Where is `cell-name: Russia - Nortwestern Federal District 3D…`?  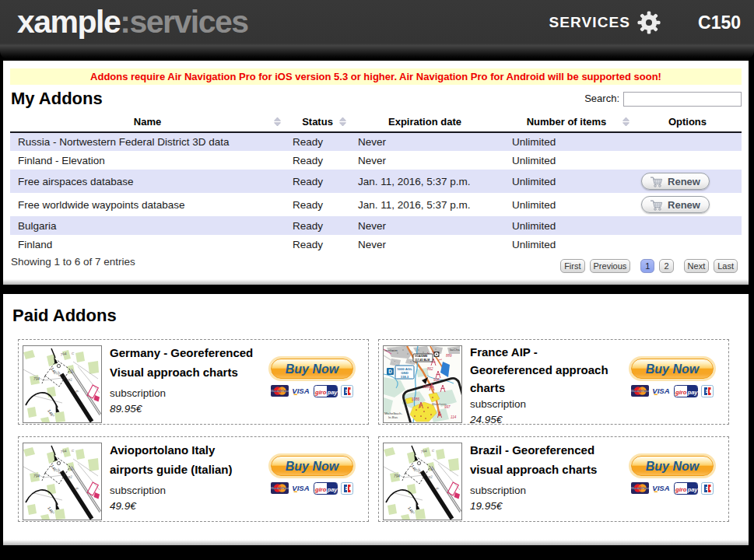 cell-name: Russia - Nortwestern Federal District 3D… is located at coordinates (148, 142).